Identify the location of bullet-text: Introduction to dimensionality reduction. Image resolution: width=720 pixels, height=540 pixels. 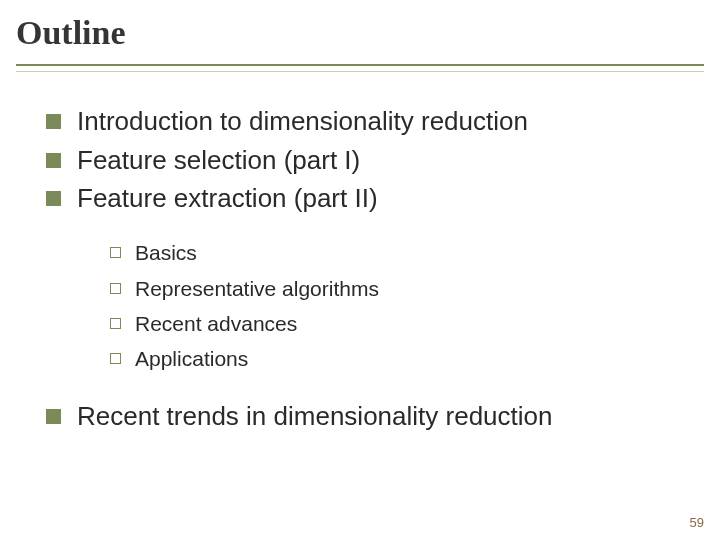
(302, 122).